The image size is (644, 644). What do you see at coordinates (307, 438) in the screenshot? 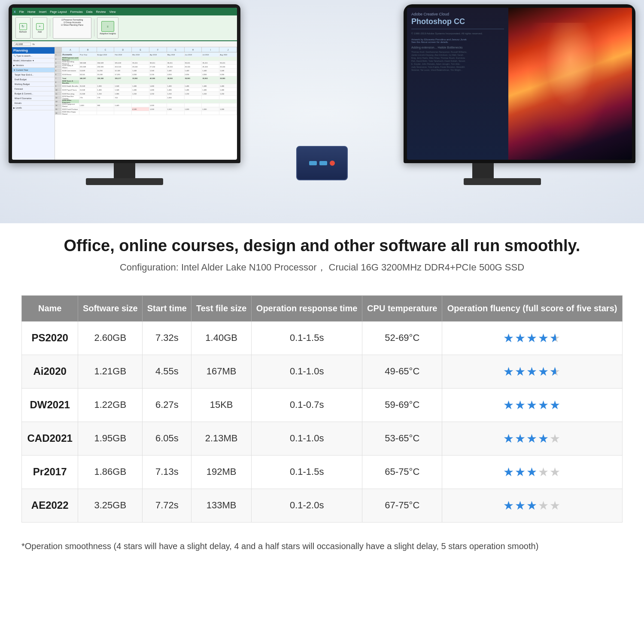
I see `cell-operation-response-3: 0.1-1.0s` at bounding box center [307, 438].